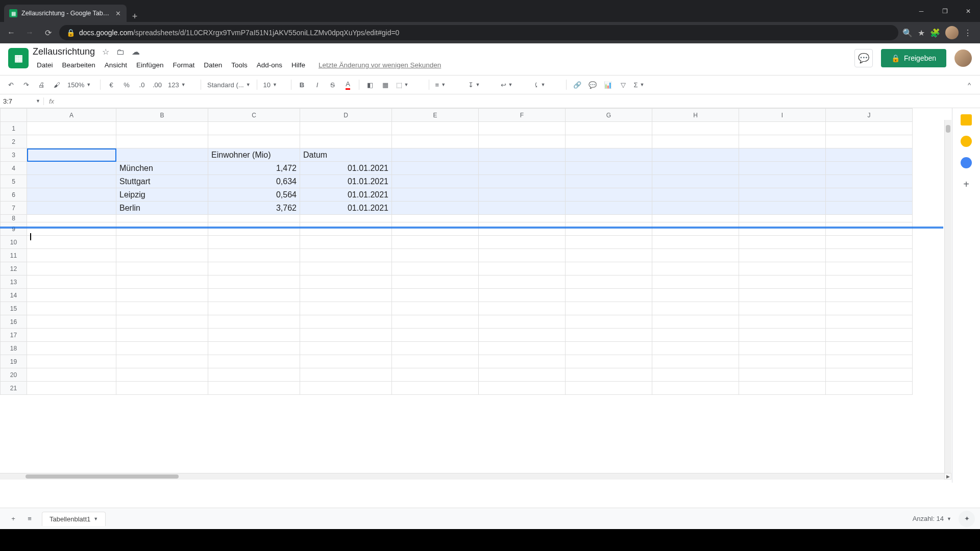 The height and width of the screenshot is (551, 980). Describe the element at coordinates (782, 282) in the screenshot. I see `cell-I13` at that location.